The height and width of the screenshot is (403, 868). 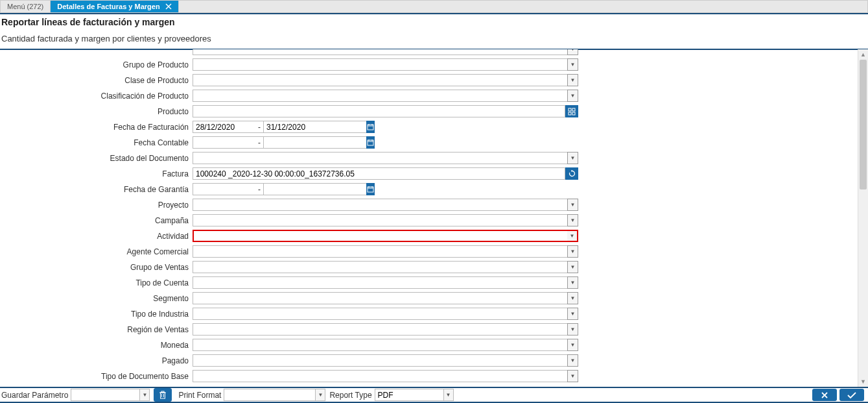 I want to click on close-icon, so click(x=169, y=6).